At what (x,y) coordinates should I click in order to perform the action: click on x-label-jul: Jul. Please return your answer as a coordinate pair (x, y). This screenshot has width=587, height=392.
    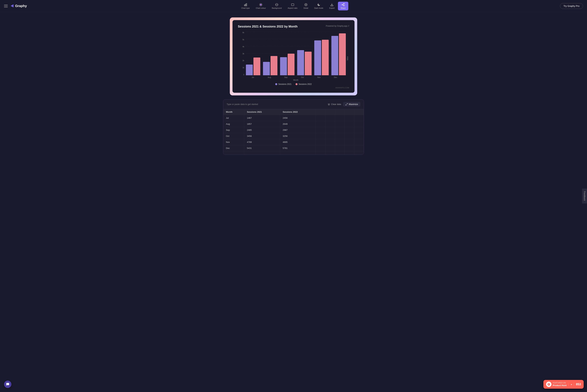
    Looking at the image, I should click on (253, 77).